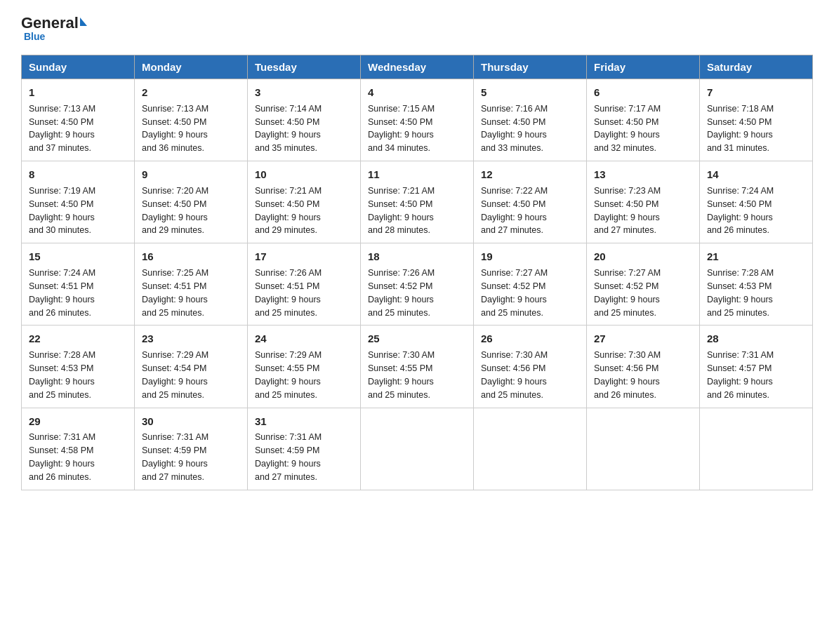 This screenshot has width=834, height=644. What do you see at coordinates (62, 457) in the screenshot?
I see `day-info: Sunrise: 7:31 AMSunset: 4:58 PMDaylight:…` at bounding box center [62, 457].